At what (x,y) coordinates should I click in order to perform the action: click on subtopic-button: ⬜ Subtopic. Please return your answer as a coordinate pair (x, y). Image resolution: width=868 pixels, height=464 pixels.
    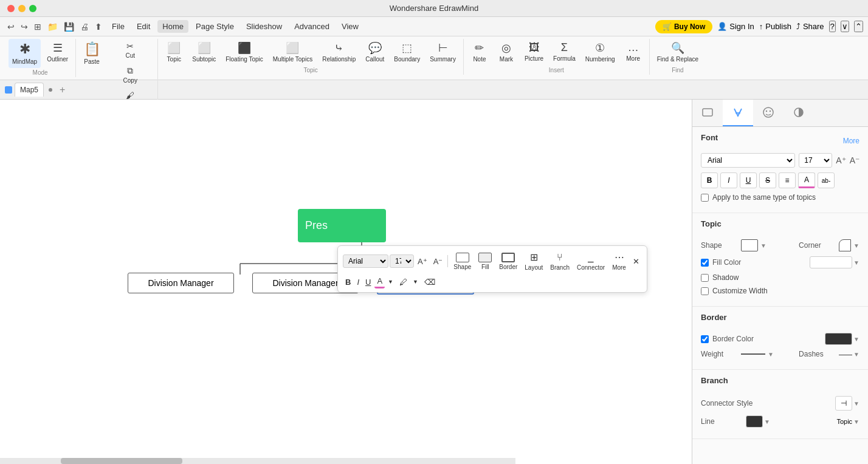
    Looking at the image, I should click on (204, 52).